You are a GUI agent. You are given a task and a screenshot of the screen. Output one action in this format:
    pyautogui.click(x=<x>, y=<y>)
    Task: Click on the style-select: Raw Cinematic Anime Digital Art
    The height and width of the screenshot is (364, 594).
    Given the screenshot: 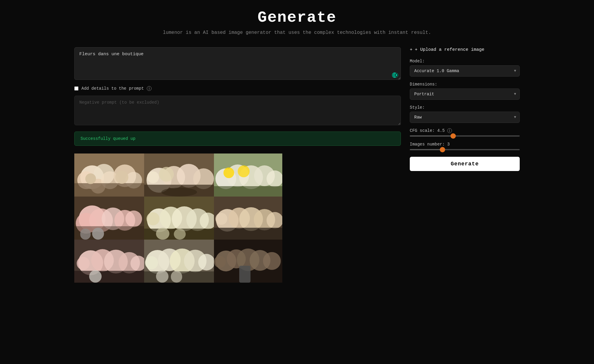 What is the action you would take?
    pyautogui.click(x=465, y=117)
    